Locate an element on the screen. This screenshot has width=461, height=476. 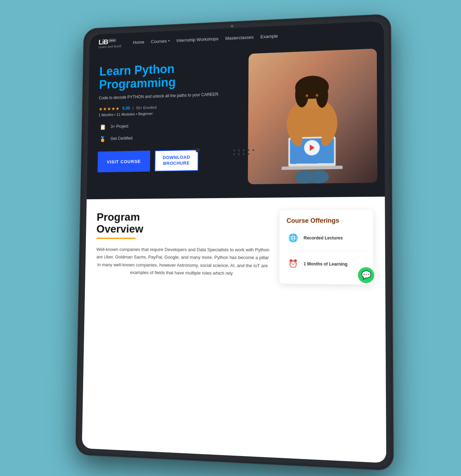
nav-item-example: Example is located at coordinates (269, 36).